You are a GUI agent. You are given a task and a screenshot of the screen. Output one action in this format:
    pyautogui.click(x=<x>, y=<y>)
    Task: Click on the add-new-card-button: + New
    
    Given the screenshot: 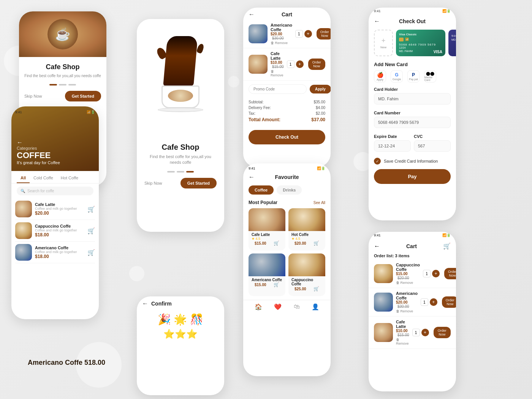 What is the action you would take?
    pyautogui.click(x=383, y=43)
    